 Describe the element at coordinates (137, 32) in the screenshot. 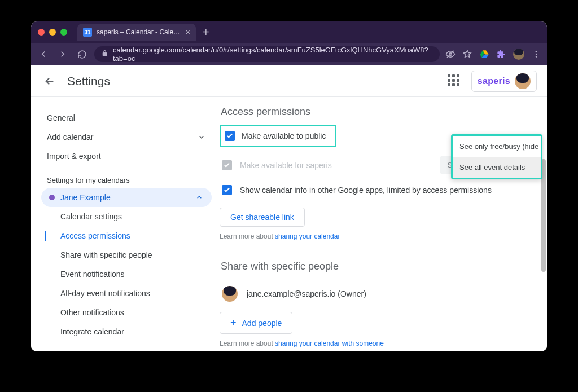

I see `browser-tab: 31 saperis – Calendar - Calendar s ×` at that location.